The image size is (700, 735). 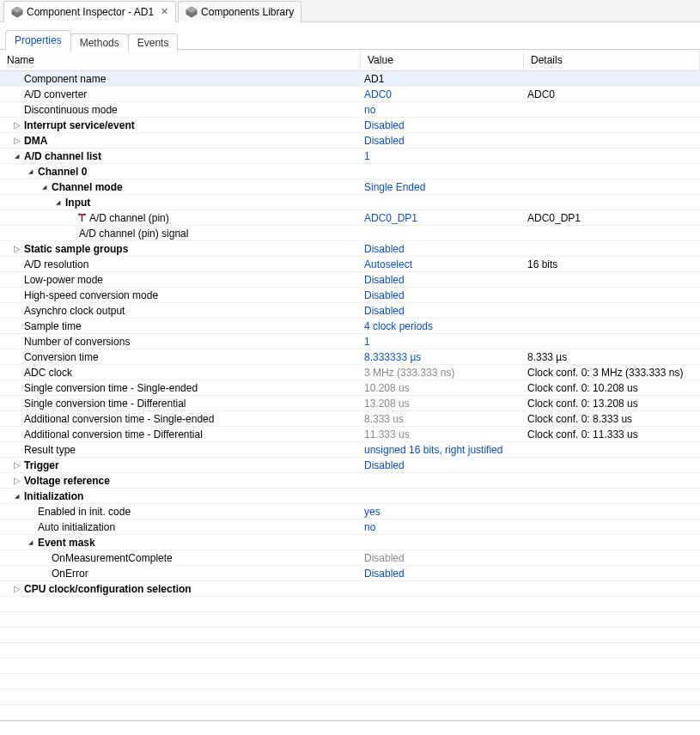 What do you see at coordinates (442, 419) in the screenshot?
I see `property-value: 8.333 us` at bounding box center [442, 419].